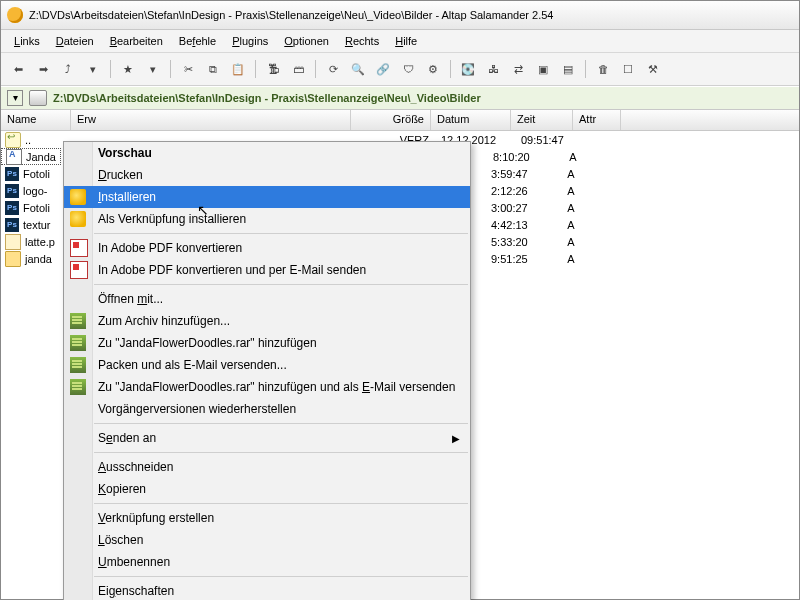 Image resolution: width=800 pixels, height=600 pixels. What do you see at coordinates (28, 140) in the screenshot?
I see `updir-label: ..` at bounding box center [28, 140].